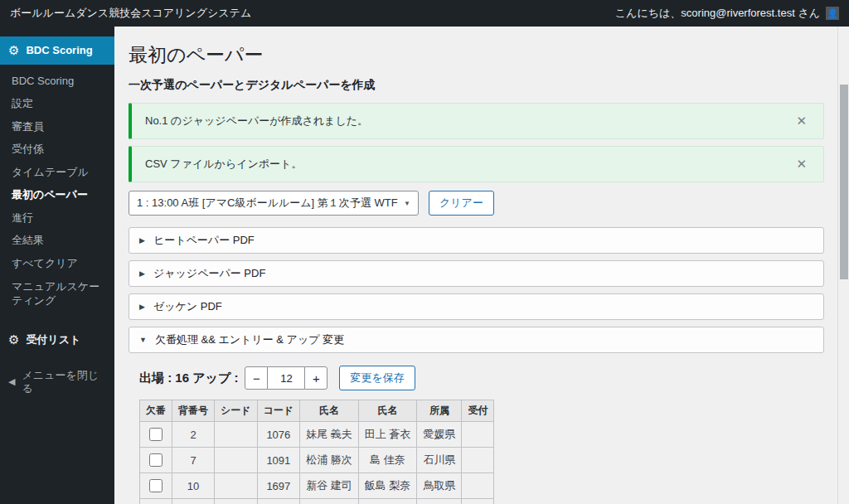 The height and width of the screenshot is (504, 849). Describe the element at coordinates (57, 381) in the screenshot. I see `collapse-menu-button: ◀ メニューを閉じる` at that location.